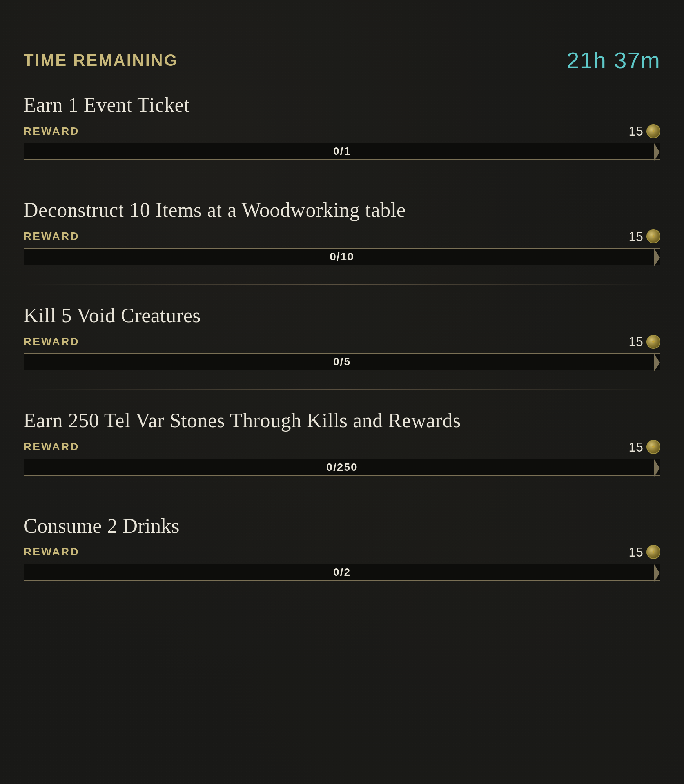  I want to click on progress-text-consume-drinks: 0/2, so click(342, 572).